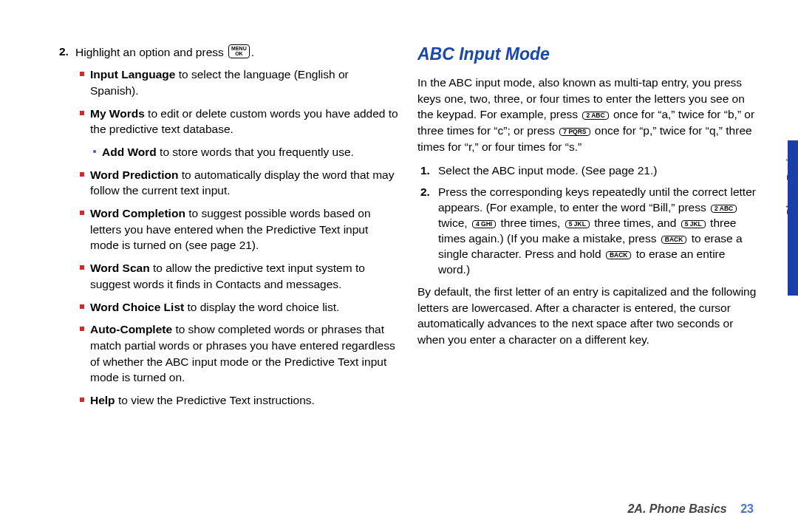 The height and width of the screenshot is (532, 798). What do you see at coordinates (165, 52) in the screenshot?
I see `step-text: Highlight an option and press MENU OK.` at bounding box center [165, 52].